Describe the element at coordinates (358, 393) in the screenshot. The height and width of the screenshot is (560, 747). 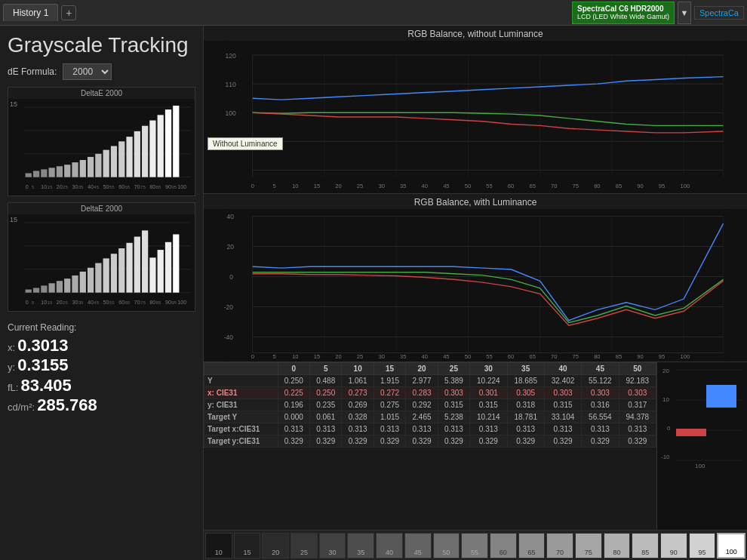
I see `table-cell: 0.273` at that location.